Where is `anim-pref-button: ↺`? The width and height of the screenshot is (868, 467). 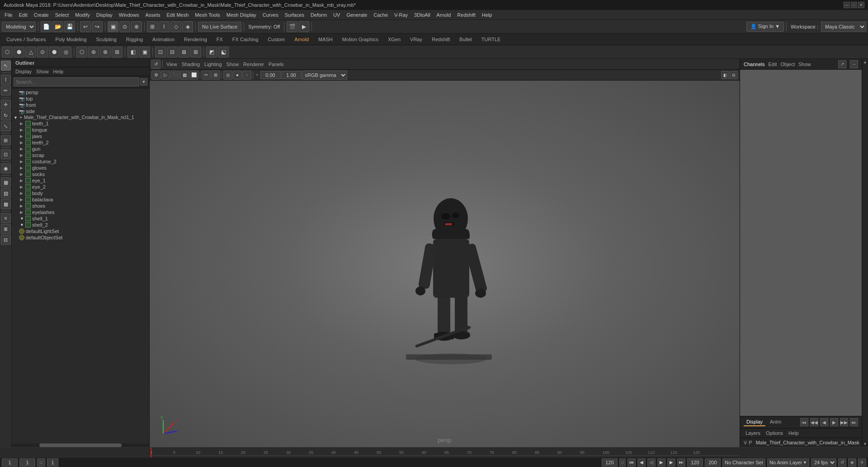 anim-pref-button: ↺ is located at coordinates (842, 462).